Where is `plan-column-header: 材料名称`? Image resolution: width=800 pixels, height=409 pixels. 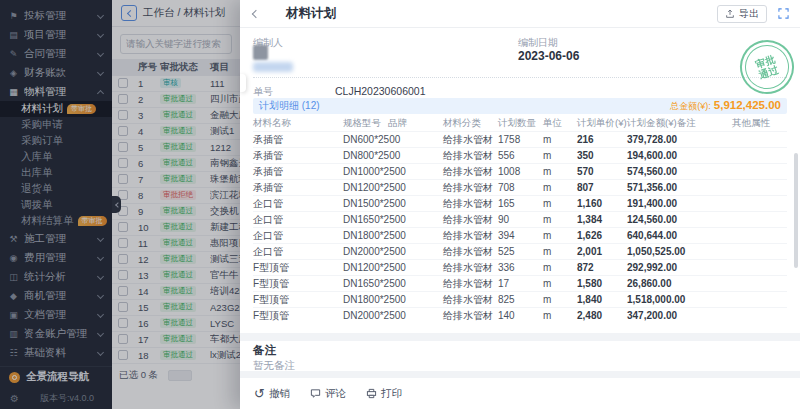 plan-column-header: 材料名称 is located at coordinates (298, 124).